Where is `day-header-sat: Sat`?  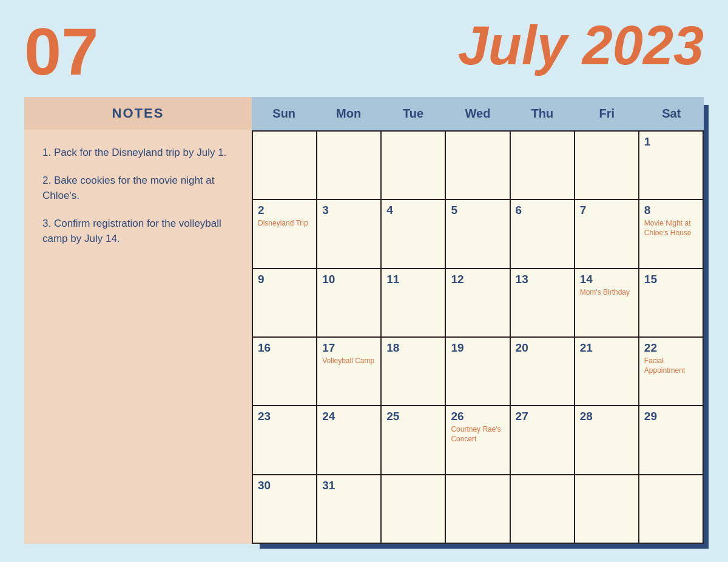
day-header-sat: Sat is located at coordinates (672, 114).